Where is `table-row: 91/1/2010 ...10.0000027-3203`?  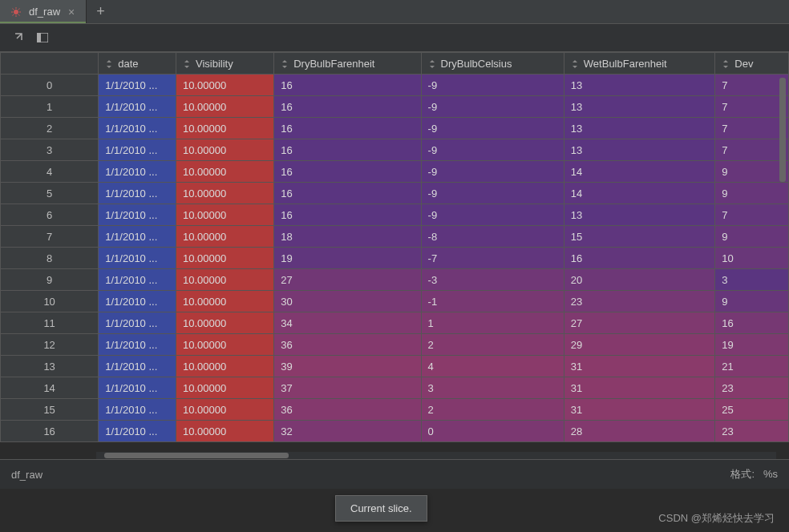 table-row: 91/1/2010 ...10.0000027-3203 is located at coordinates (394, 280).